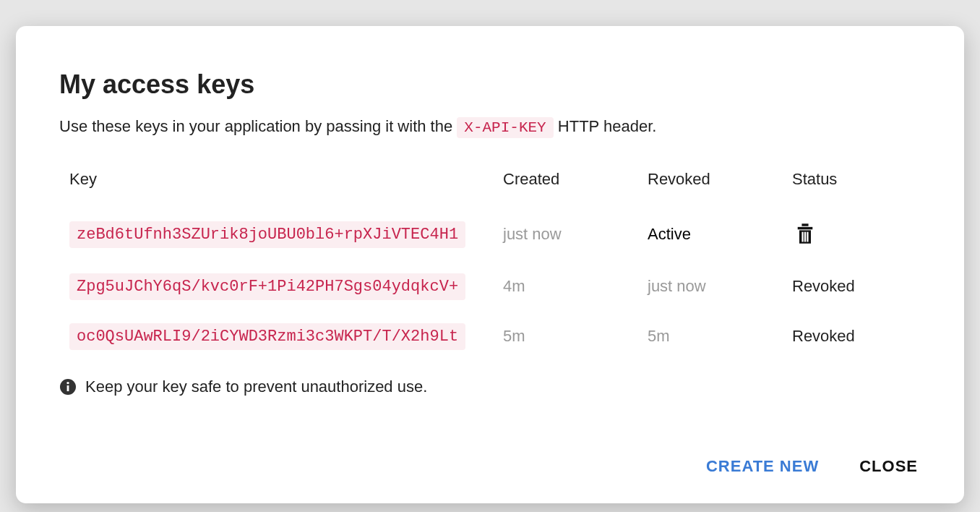 Image resolution: width=980 pixels, height=512 pixels. I want to click on created-cell: 4m, so click(565, 286).